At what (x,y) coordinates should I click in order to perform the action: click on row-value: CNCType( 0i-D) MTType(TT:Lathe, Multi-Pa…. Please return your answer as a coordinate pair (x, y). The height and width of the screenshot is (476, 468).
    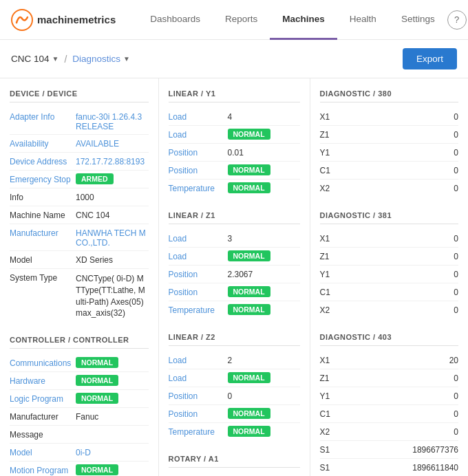
    Looking at the image, I should click on (112, 296).